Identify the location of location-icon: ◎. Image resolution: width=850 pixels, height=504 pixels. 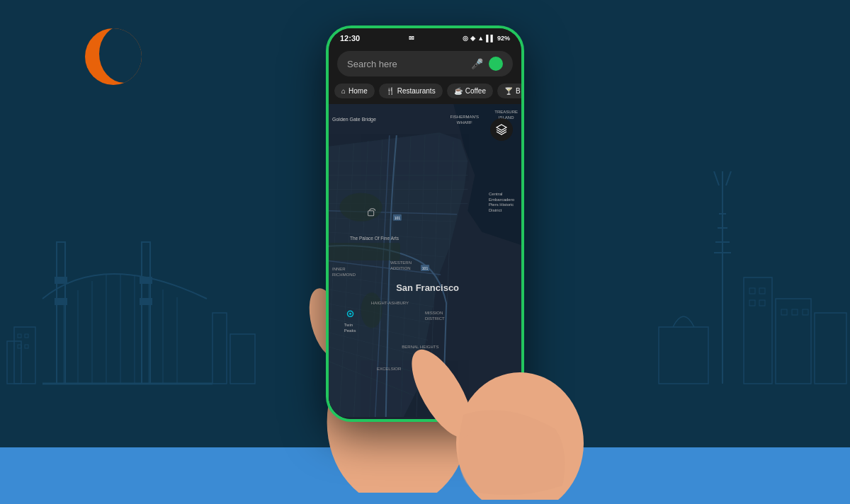
(465, 38).